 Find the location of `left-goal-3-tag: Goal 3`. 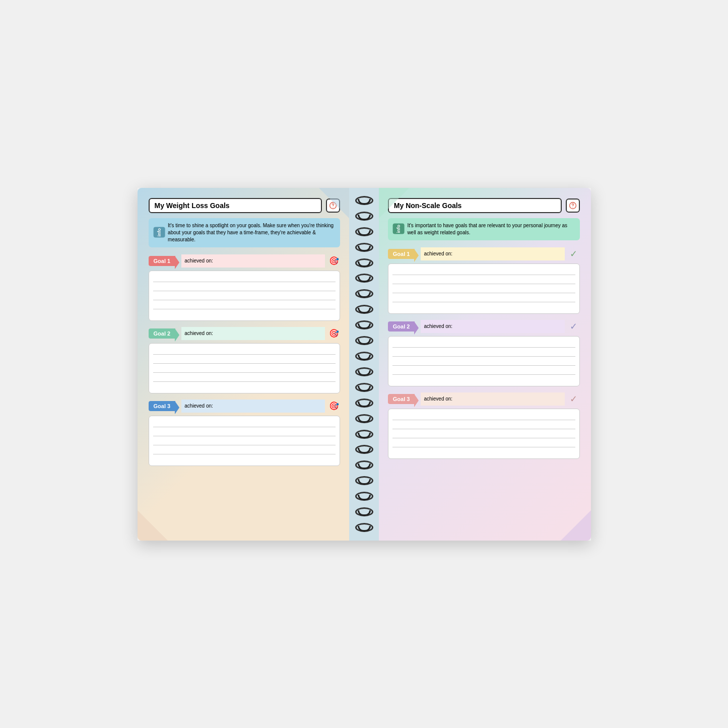

left-goal-3-tag: Goal 3 is located at coordinates (162, 406).